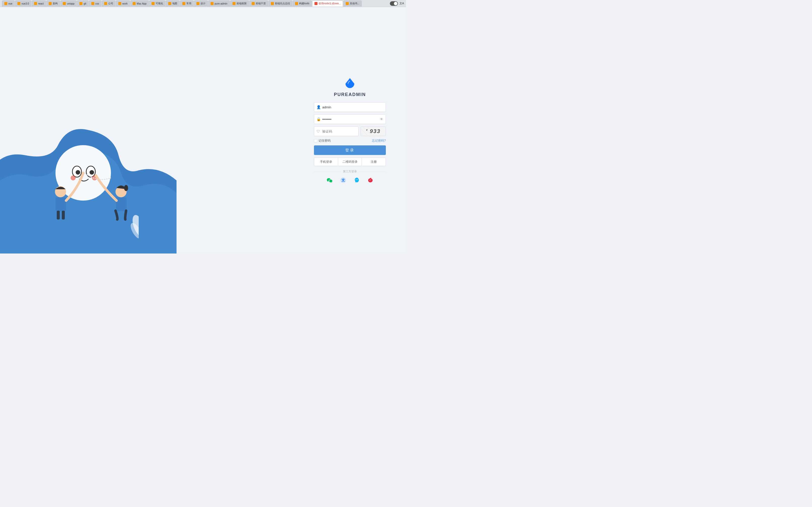 This screenshot has height=507, width=812. What do you see at coordinates (203, 3) in the screenshot?
I see `browser-bar: vue vue3.0 react 架构 uniapp git css 公司` at bounding box center [203, 3].